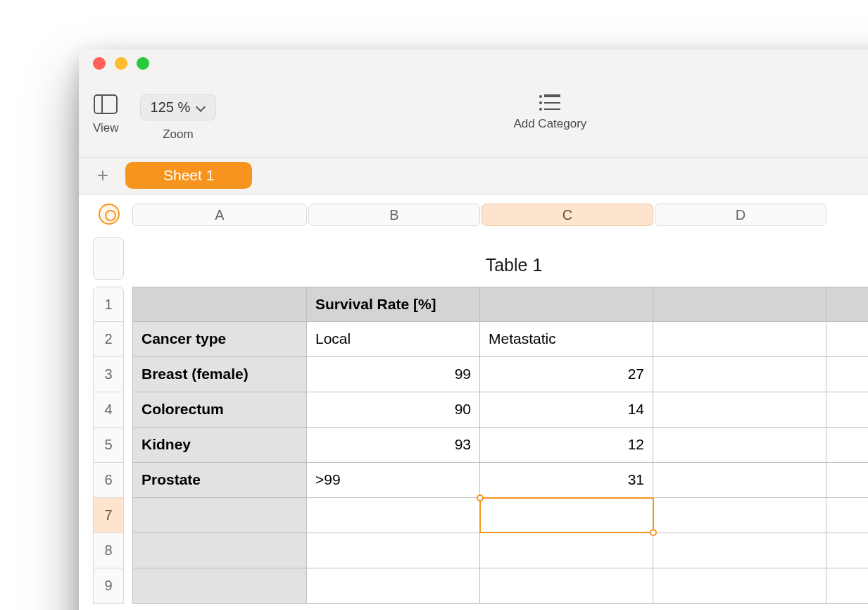  Describe the element at coordinates (848, 340) in the screenshot. I see `cell-E2` at that location.